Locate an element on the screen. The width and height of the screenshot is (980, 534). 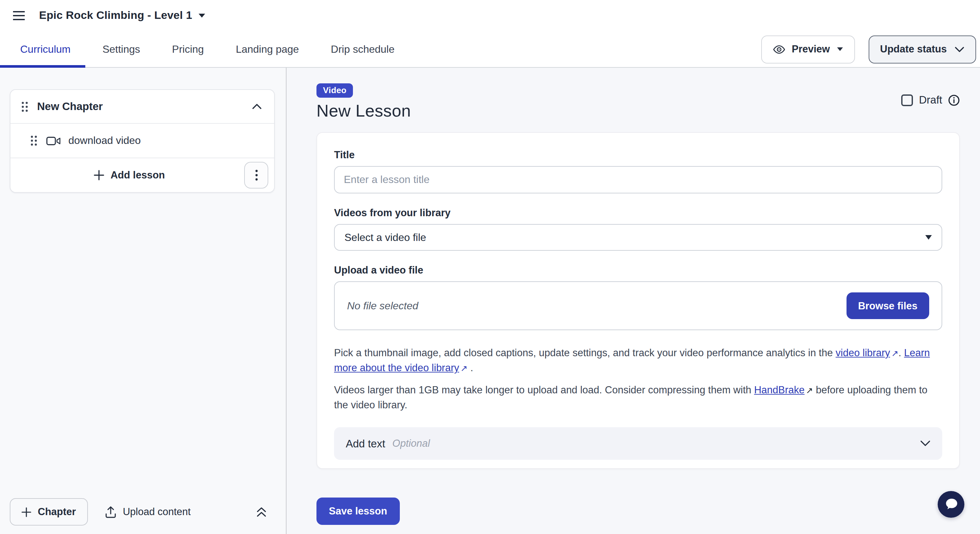
upload-content-button: Upload content is located at coordinates (148, 512).